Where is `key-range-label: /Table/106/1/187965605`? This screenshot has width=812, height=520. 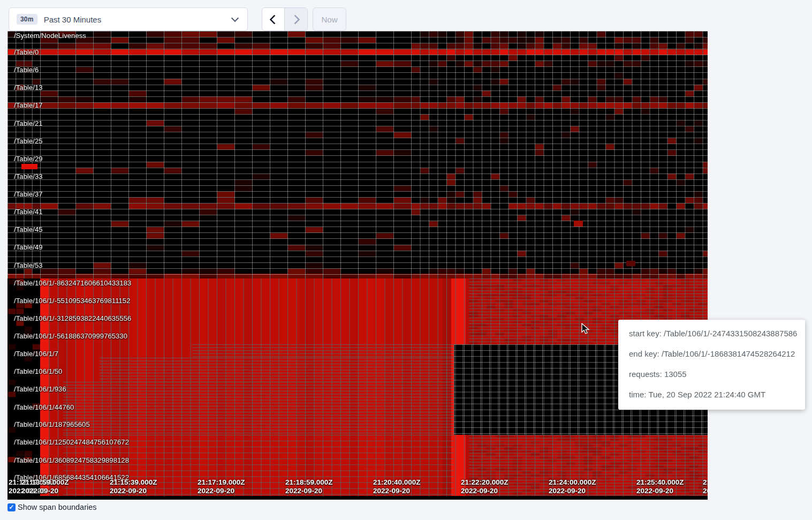 key-range-label: /Table/106/1/187965605 is located at coordinates (52, 424).